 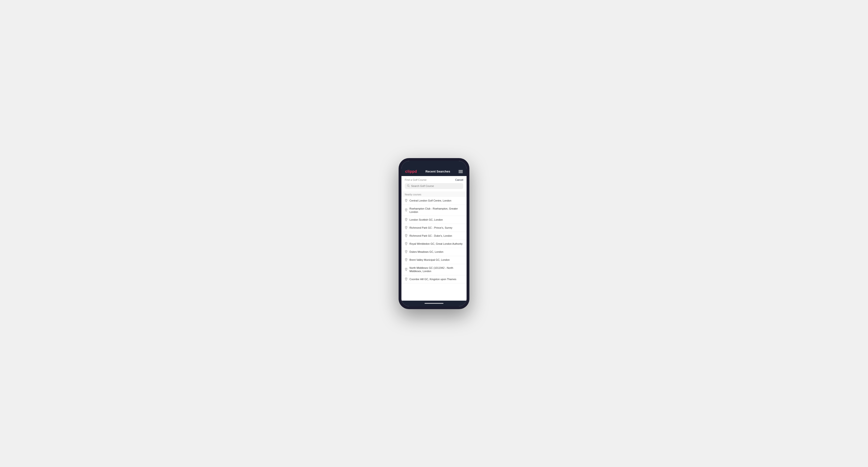 I want to click on list-item: Richmond Park GC - Prince's, Surrey, so click(x=434, y=228).